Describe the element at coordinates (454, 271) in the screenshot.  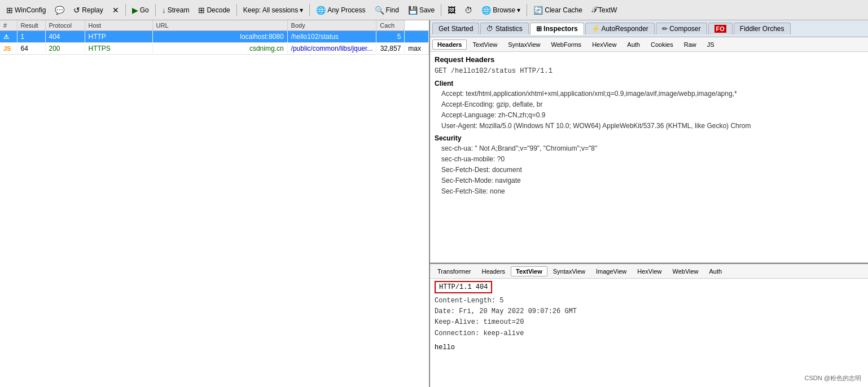
I see `res-tab-transformer: Transformer` at that location.